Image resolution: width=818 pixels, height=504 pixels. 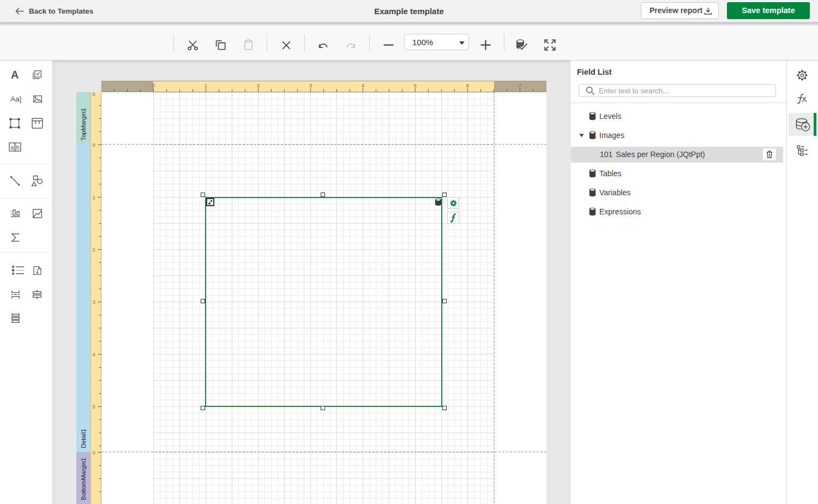 I want to click on svg-text: 7, so click(x=520, y=86).